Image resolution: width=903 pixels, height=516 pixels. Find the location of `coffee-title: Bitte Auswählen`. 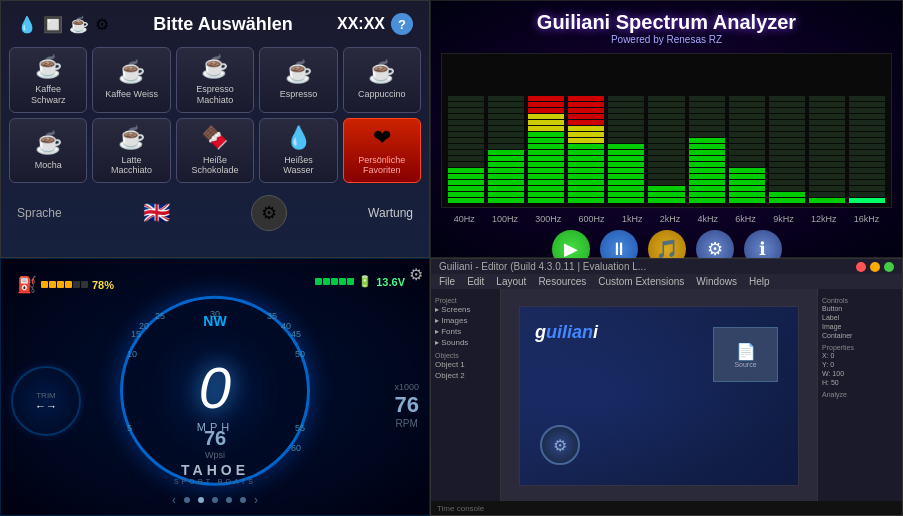

coffee-title: Bitte Auswählen is located at coordinates (223, 24).